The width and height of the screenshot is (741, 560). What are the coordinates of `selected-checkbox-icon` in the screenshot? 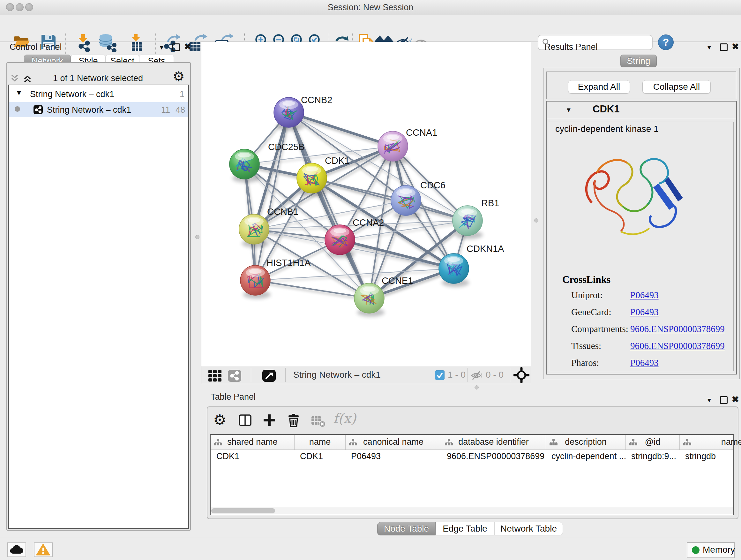 It's located at (440, 376).